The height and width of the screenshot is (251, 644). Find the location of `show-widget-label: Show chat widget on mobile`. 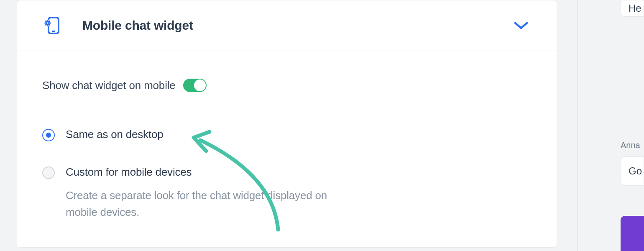

show-widget-label: Show chat widget on mobile is located at coordinates (109, 85).